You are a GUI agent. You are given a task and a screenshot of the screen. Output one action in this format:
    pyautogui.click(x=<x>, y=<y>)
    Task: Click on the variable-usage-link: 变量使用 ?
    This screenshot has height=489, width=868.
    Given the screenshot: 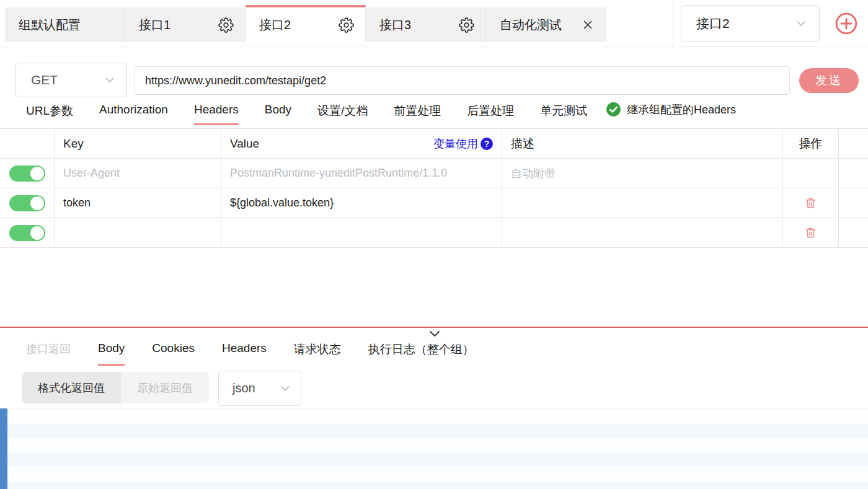 What is the action you would take?
    pyautogui.click(x=463, y=144)
    